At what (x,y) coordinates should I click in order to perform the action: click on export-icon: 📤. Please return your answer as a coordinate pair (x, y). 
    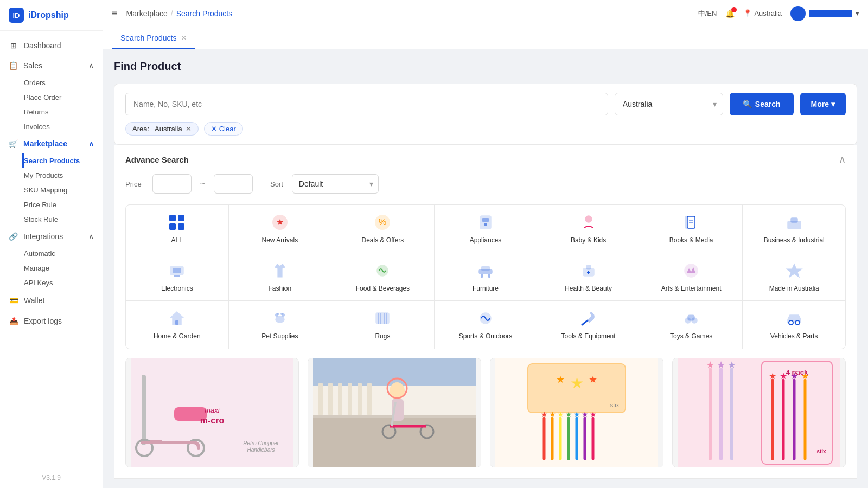
    Looking at the image, I should click on (14, 321).